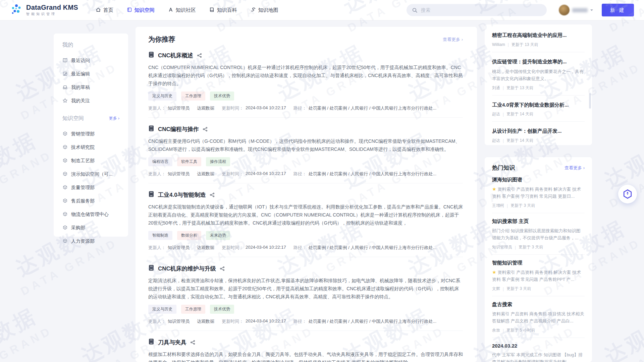 The height and width of the screenshot is (362, 644). Describe the element at coordinates (91, 201) in the screenshot. I see `sidebar-space-item: 售后服务部` at that location.